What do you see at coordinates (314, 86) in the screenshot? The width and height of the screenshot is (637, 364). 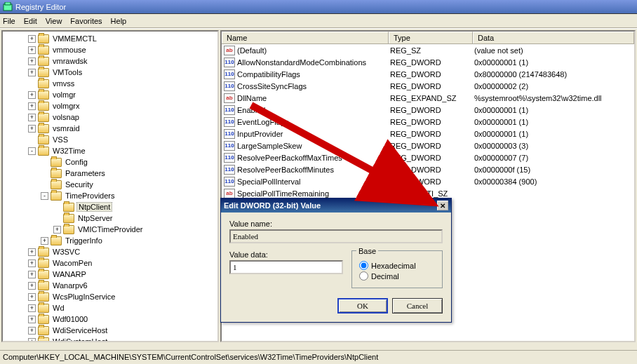 I see `value-name: CrossSiteSyncFlags` at bounding box center [314, 86].